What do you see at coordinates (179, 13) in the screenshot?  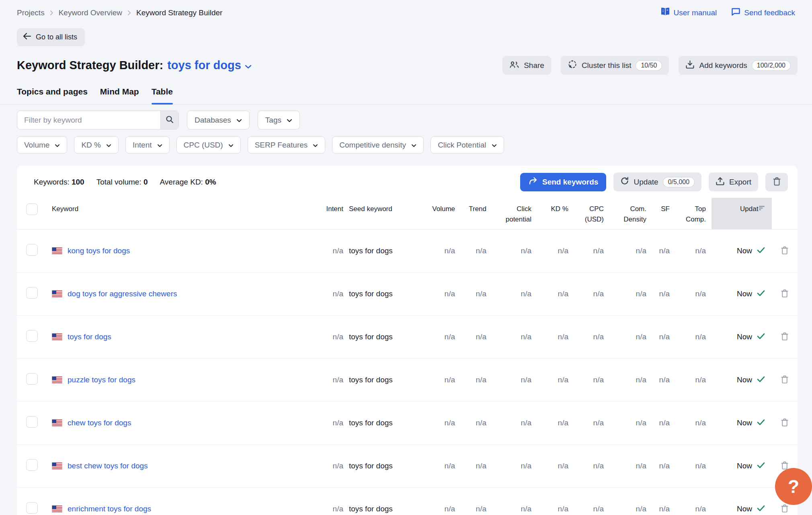 I see `breadcrumb-current: Keyword Strategy Builder` at bounding box center [179, 13].